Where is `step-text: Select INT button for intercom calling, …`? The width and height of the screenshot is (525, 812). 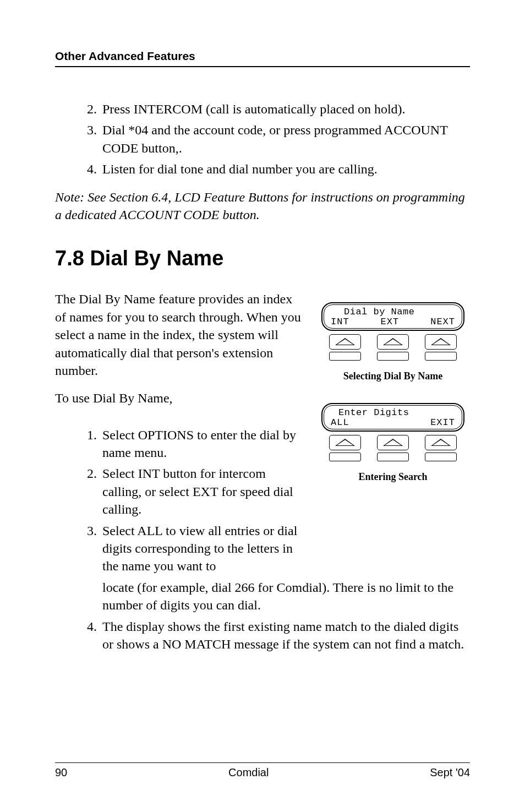
step-text: Select INT button for intercom calling, … is located at coordinates (204, 491).